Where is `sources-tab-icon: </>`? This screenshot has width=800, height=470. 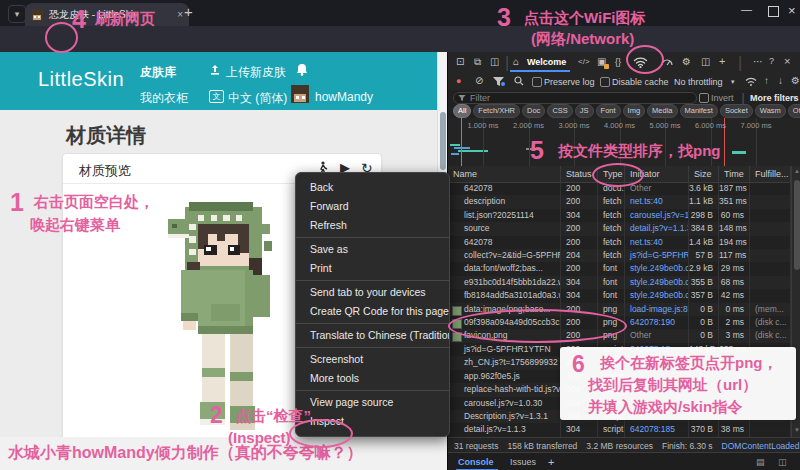
sources-tab-icon: </> is located at coordinates (584, 62).